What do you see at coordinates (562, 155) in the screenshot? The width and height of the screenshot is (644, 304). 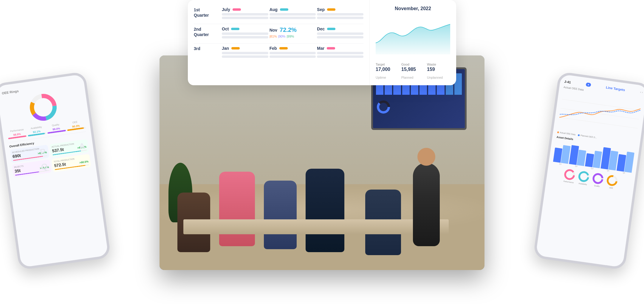 I see `bar-group-1: Q1` at bounding box center [562, 155].